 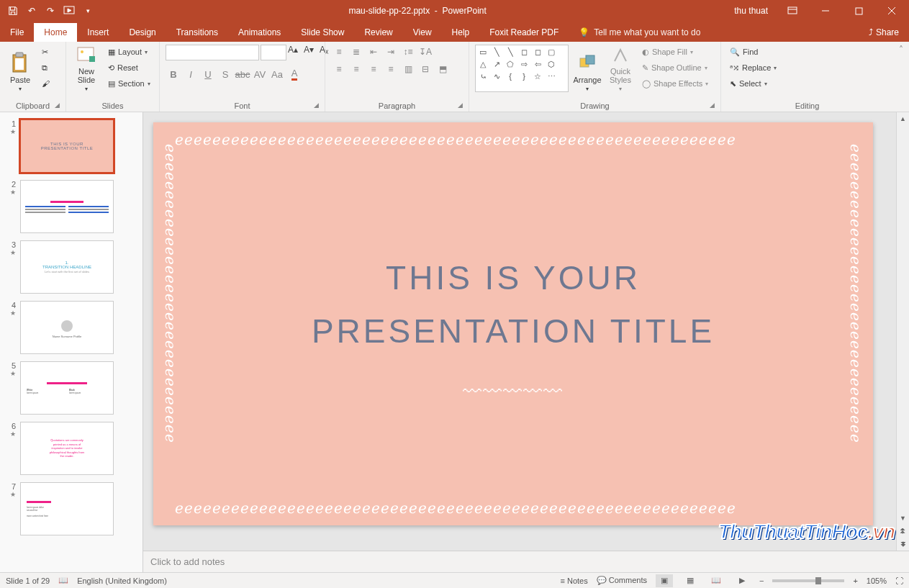 I want to click on paste-button: Paste ▾, so click(x=20, y=68).